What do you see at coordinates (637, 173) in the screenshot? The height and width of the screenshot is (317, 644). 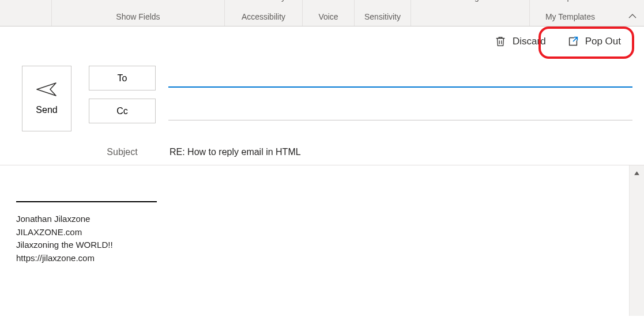 I see `scroll-up-button` at bounding box center [637, 173].